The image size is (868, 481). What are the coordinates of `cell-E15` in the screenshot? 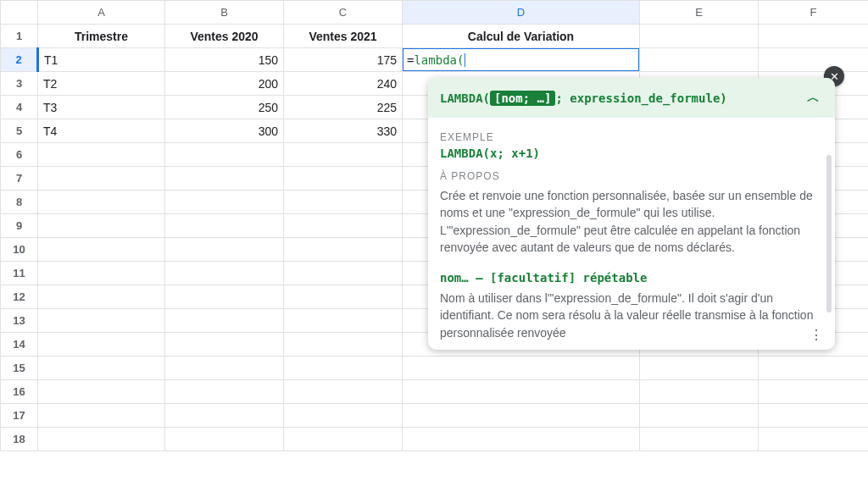 It's located at (699, 368).